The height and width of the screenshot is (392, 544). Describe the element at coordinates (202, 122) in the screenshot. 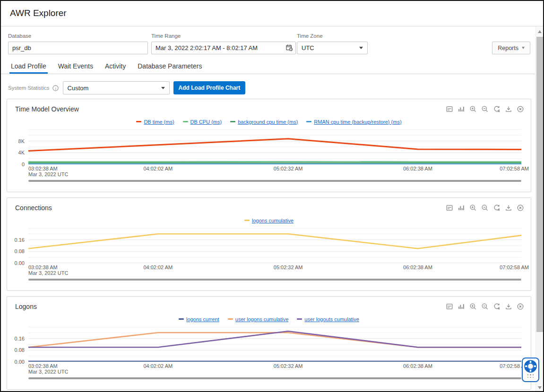

I see `legend-item: DB CPU (ms)` at that location.